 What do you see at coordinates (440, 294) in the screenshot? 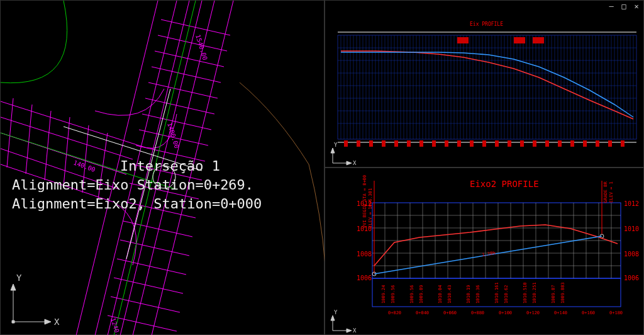
I see `svg-text: 1010.04` at bounding box center [440, 294].